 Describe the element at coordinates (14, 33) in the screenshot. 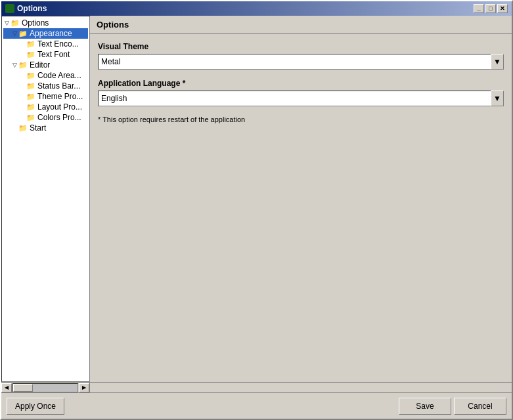

I see `expand-icon-appearance: ▽` at that location.